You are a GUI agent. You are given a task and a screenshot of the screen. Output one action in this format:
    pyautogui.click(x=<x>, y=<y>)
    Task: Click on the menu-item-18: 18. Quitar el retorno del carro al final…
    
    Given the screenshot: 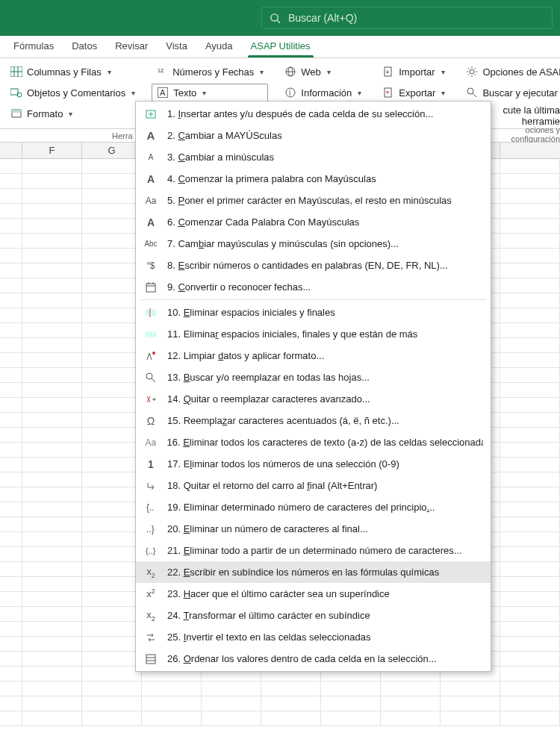 What is the action you would take?
    pyautogui.click(x=314, y=485)
    